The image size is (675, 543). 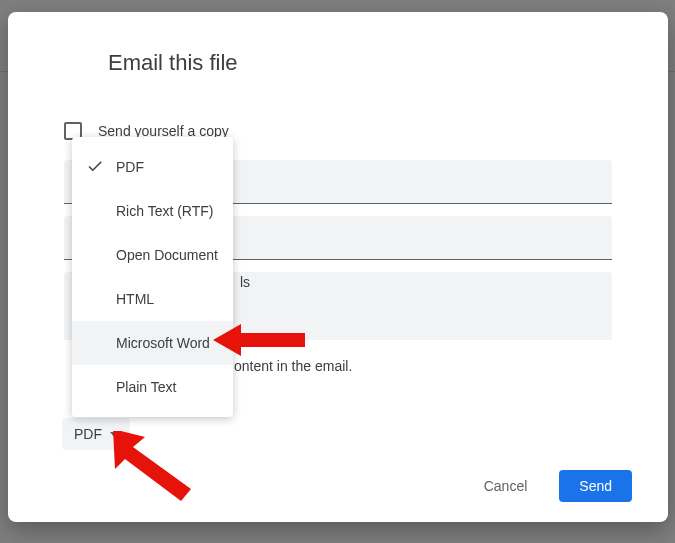 What do you see at coordinates (88, 434) in the screenshot?
I see `format-dropdown-selected: PDF` at bounding box center [88, 434].